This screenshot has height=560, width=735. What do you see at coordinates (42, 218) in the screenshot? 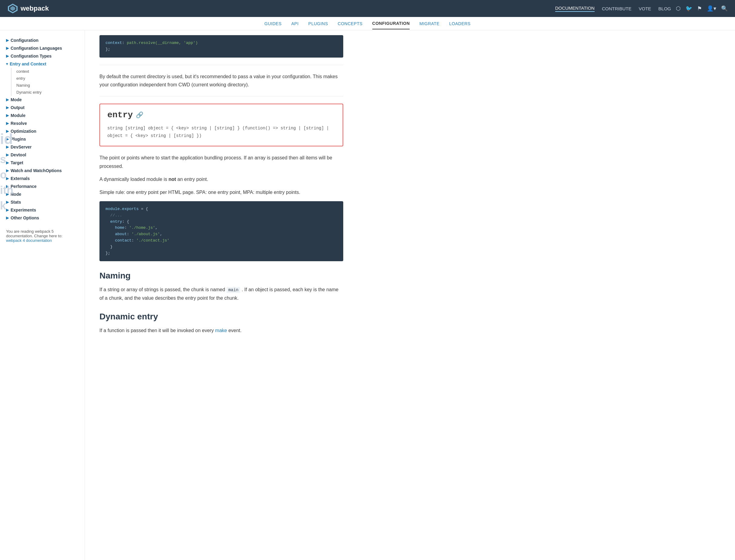
I see `sidebar-item-other-options: ▶ Other Options` at bounding box center [42, 218].